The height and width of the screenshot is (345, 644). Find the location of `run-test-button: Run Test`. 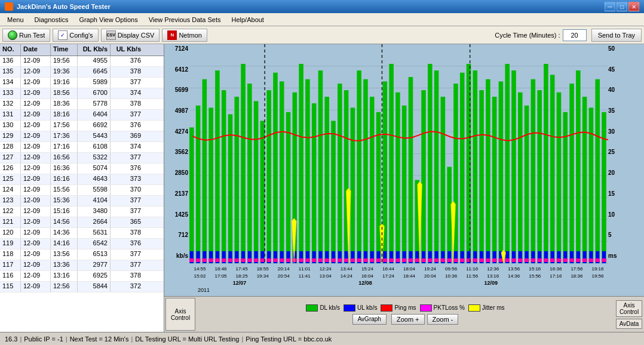

run-test-button: Run Test is located at coordinates (26, 35).